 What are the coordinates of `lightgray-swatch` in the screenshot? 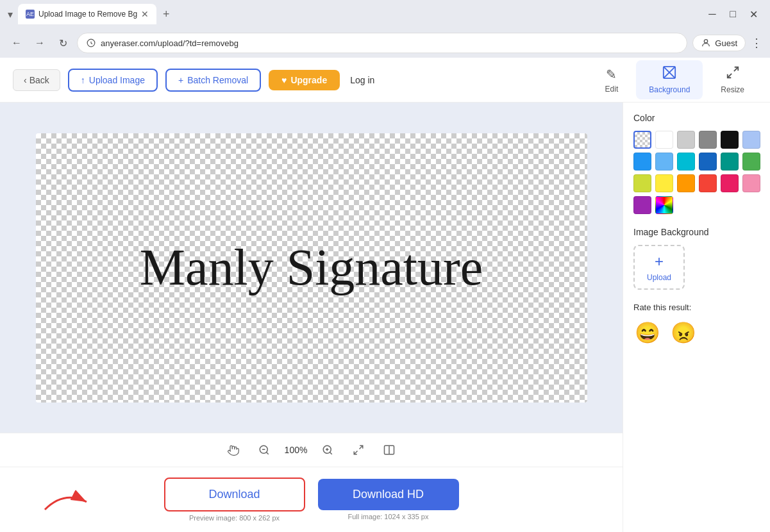 It's located at (686, 140).